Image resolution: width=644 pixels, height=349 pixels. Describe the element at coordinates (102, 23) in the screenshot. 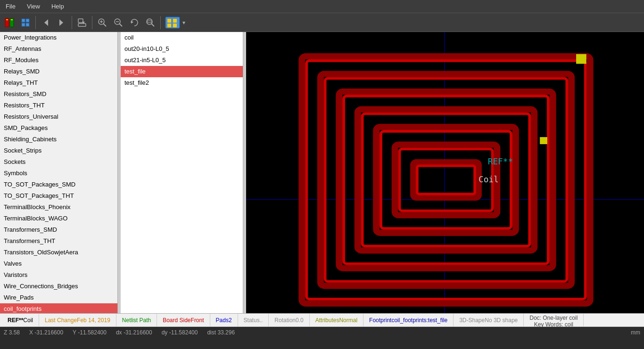

I see `zoom-in-button` at that location.